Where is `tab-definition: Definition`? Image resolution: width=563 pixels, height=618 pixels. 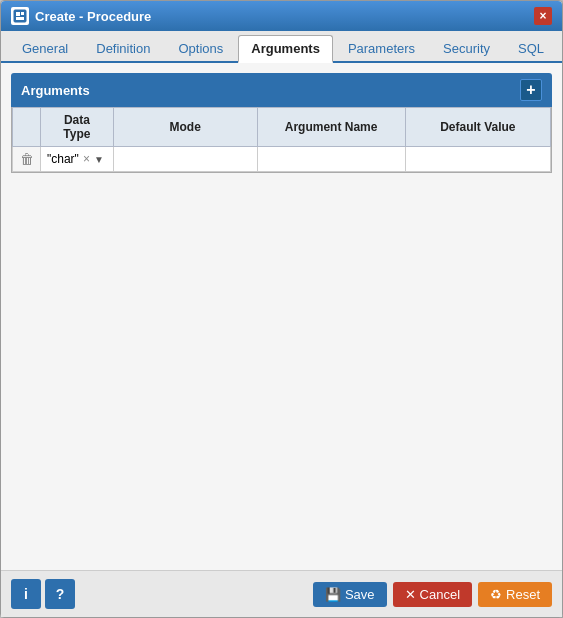
tab-definition: Definition is located at coordinates (123, 48).